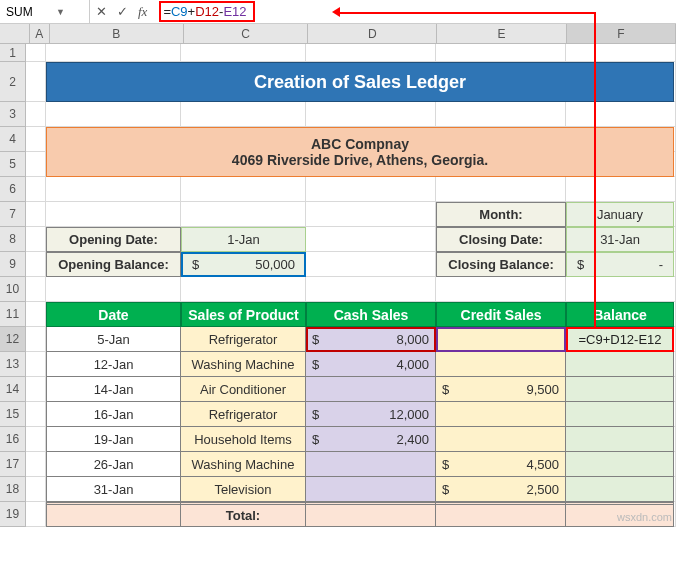  I want to click on row-header: 8, so click(13, 240).